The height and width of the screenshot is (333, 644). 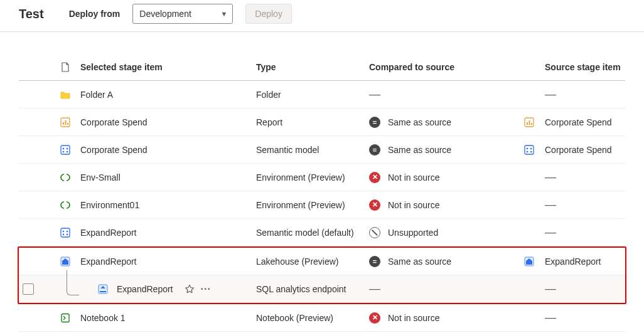 I want to click on deploy-from-label: Deploy from, so click(x=95, y=14).